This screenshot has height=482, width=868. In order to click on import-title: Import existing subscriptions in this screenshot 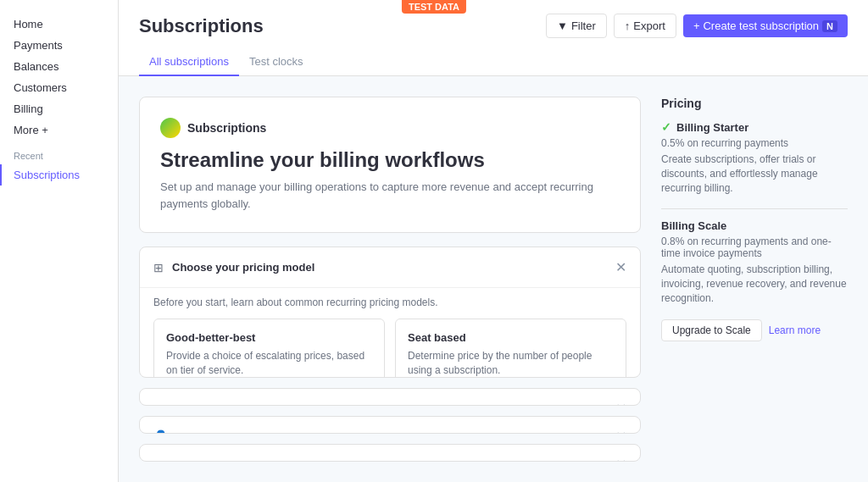, I will do `click(249, 460)`.